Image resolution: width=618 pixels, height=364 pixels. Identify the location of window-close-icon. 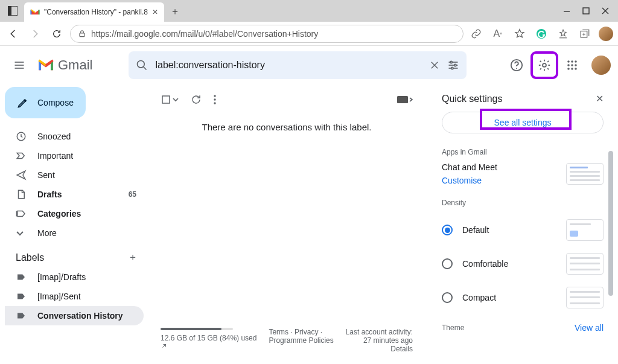
(605, 11).